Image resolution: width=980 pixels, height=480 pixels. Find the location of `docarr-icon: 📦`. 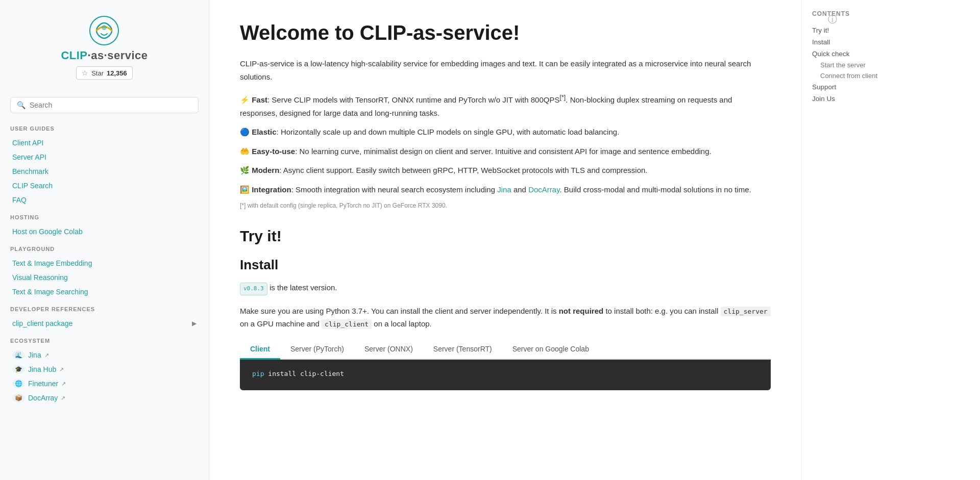

docarr-icon: 📦 is located at coordinates (18, 398).